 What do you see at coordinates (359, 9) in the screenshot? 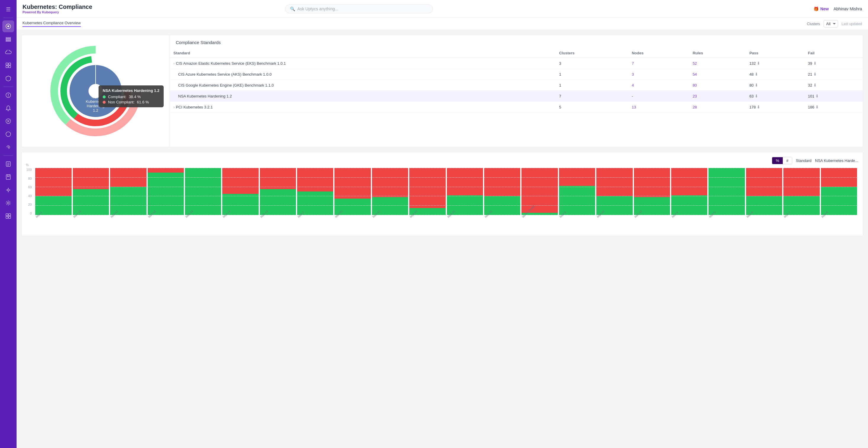
I see `search-bar: 🔍 Ask Uptycs anything...` at bounding box center [359, 9].